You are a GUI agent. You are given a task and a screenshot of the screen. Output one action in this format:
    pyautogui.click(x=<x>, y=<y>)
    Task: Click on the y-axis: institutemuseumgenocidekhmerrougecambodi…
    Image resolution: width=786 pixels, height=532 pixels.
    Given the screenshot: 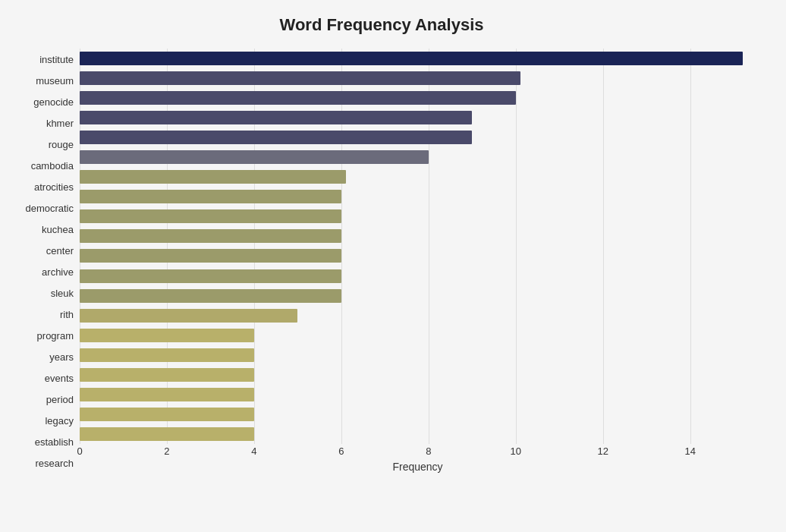 What is the action you would take?
    pyautogui.click(x=44, y=261)
    